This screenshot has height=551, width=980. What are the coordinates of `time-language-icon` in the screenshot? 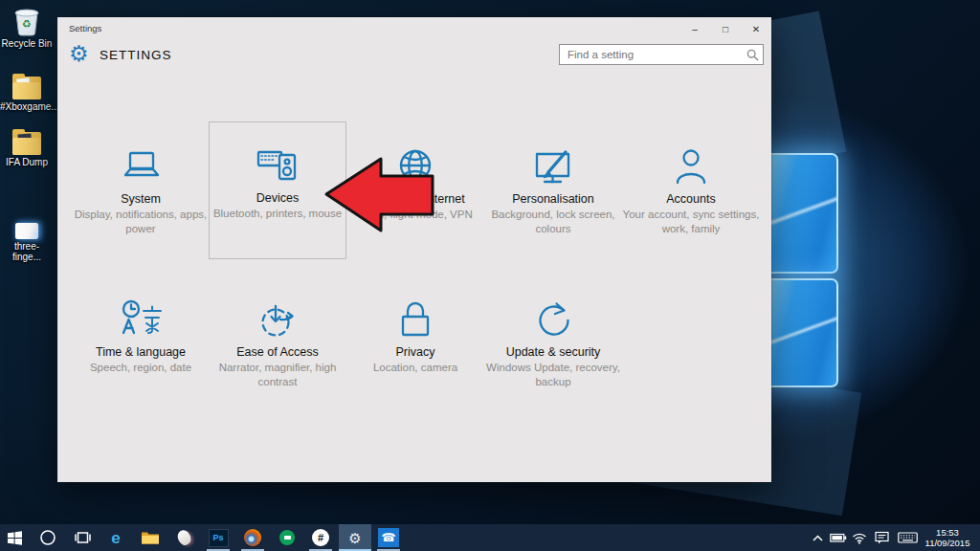 It's located at (141, 318).